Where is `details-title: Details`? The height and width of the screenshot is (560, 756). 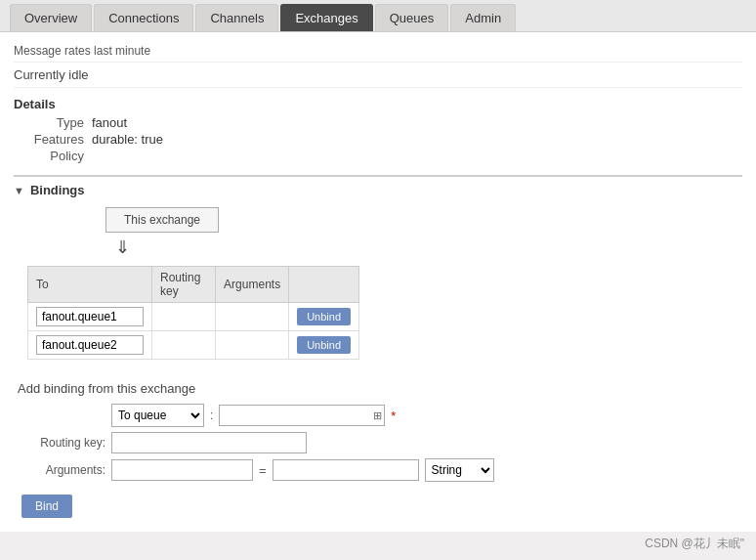
details-title: Details is located at coordinates (378, 105).